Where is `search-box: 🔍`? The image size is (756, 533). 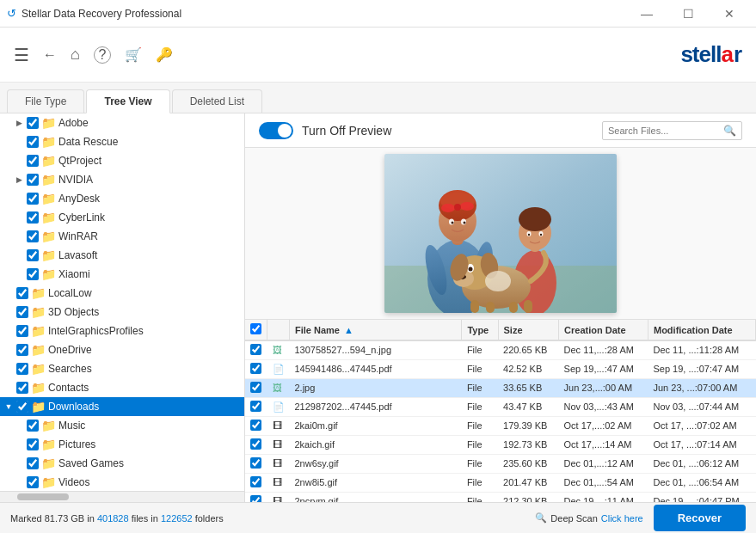 search-box: 🔍 is located at coordinates (673, 131).